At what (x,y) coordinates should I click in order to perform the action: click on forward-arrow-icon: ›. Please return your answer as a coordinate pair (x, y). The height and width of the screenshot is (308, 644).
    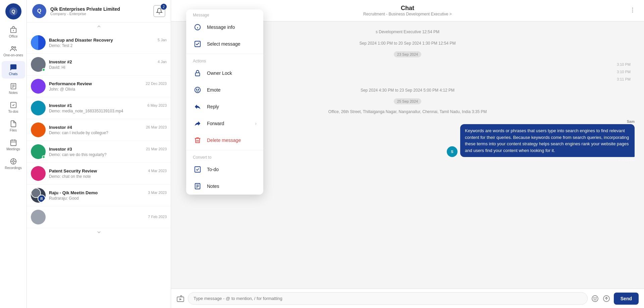
    Looking at the image, I should click on (256, 123).